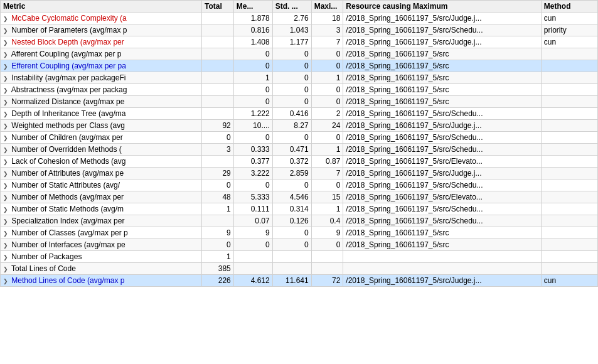 This screenshot has width=598, height=364. What do you see at coordinates (253, 114) in the screenshot?
I see `cell-mean: 1.222` at bounding box center [253, 114].